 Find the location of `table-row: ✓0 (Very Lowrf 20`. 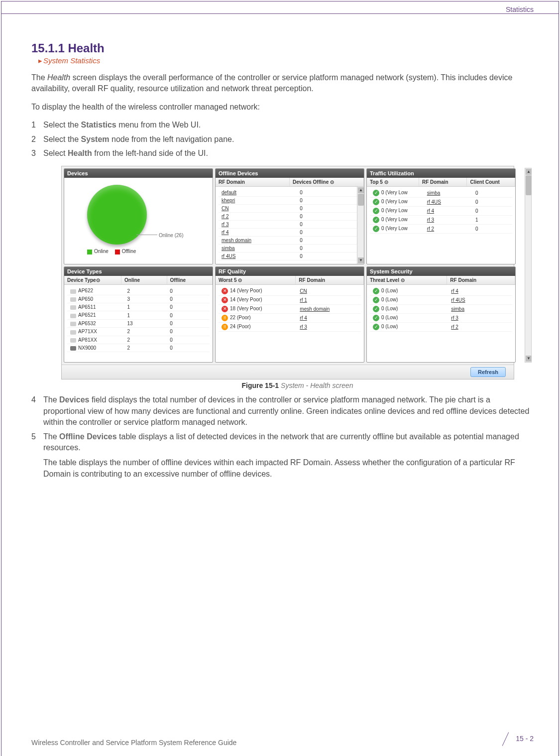

table-row: ✓0 (Very Lowrf 20 is located at coordinates (441, 229).